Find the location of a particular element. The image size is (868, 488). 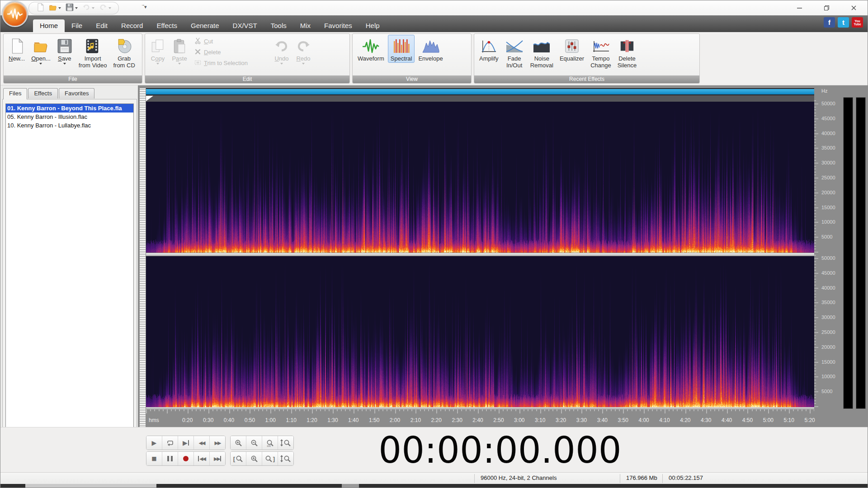

qat-save-button is located at coordinates (71, 8).